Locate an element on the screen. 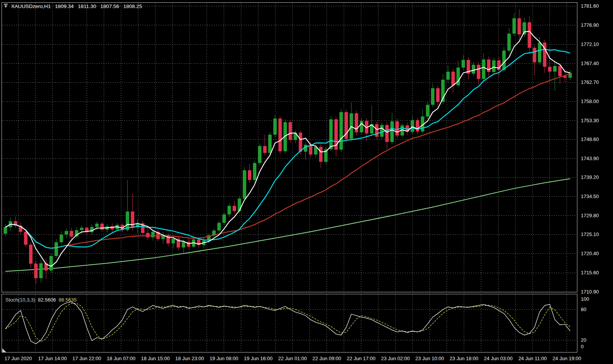  price-axis-label: 1739.20 is located at coordinates (590, 177).